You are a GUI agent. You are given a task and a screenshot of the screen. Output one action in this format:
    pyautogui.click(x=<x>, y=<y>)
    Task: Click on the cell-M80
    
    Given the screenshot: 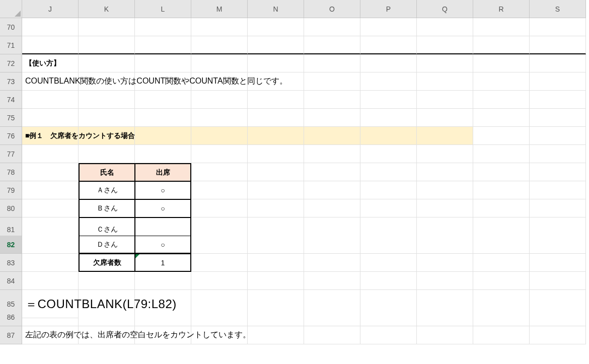 What is the action you would take?
    pyautogui.click(x=219, y=208)
    